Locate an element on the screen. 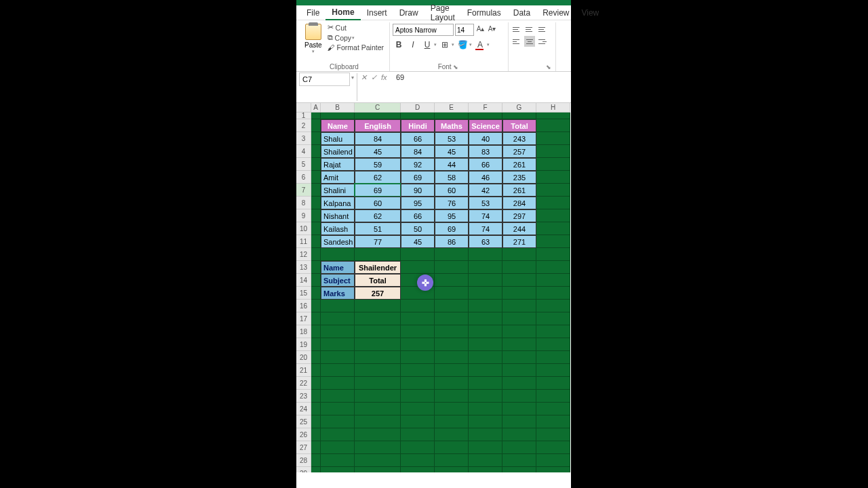 The image size is (868, 488). cell-B14: Subject is located at coordinates (338, 281).